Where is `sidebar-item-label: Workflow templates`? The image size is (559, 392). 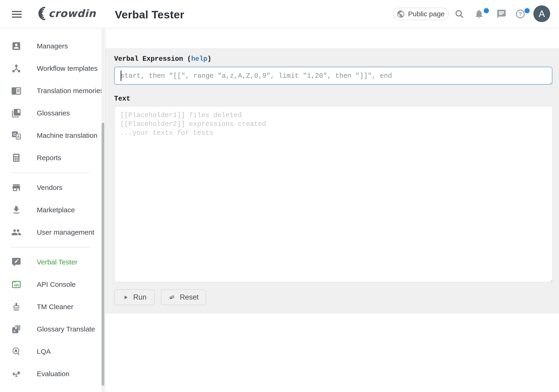 sidebar-item-label: Workflow templates is located at coordinates (67, 69).